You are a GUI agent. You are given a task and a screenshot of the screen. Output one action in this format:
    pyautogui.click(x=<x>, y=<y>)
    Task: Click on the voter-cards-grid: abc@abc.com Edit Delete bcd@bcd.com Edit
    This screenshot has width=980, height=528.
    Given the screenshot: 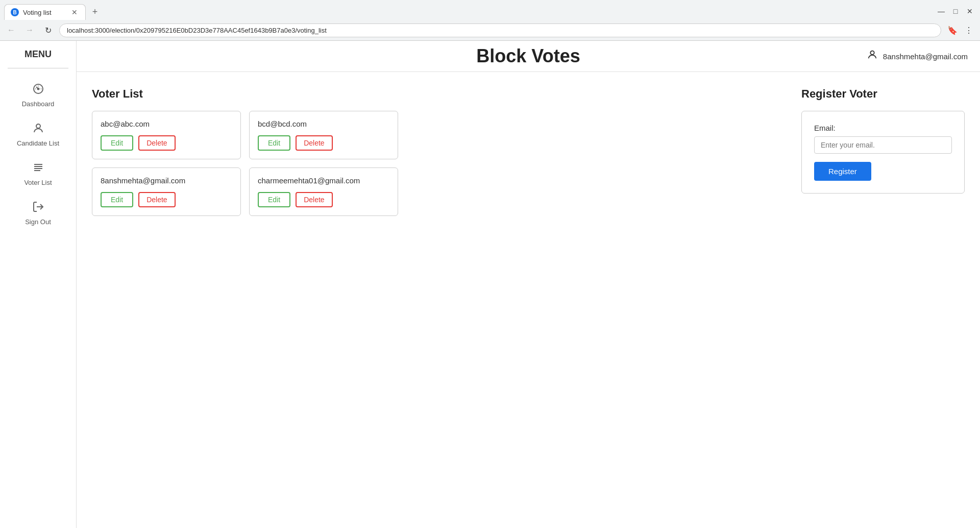 What is the action you would take?
    pyautogui.click(x=245, y=163)
    